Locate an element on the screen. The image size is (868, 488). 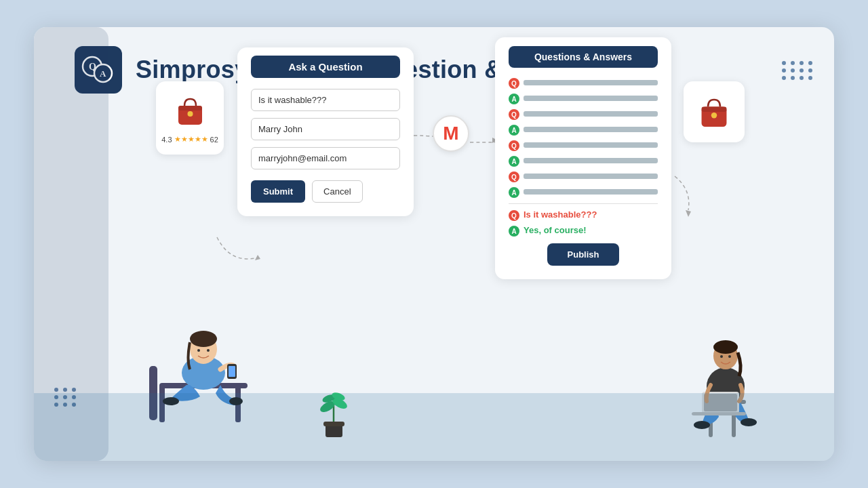
qa-highlight-row-a: A Yes, of course! is located at coordinates (583, 230).